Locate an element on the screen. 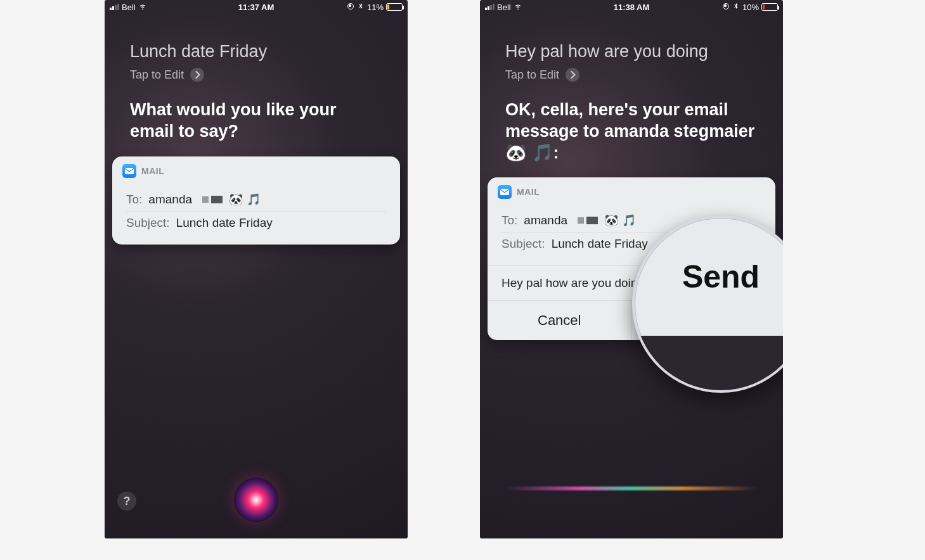  cancel-button: Cancel is located at coordinates (559, 321).